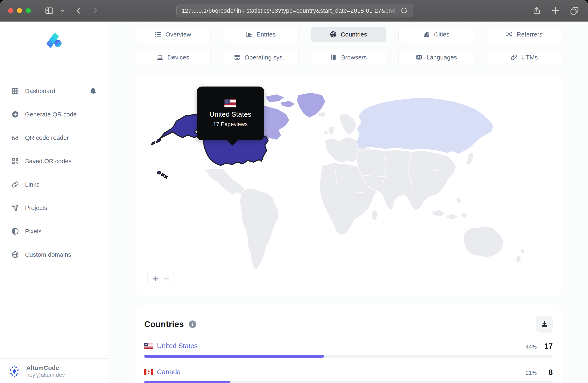 Image resolution: width=588 pixels, height=383 pixels. I want to click on minimize-window-button, so click(20, 11).